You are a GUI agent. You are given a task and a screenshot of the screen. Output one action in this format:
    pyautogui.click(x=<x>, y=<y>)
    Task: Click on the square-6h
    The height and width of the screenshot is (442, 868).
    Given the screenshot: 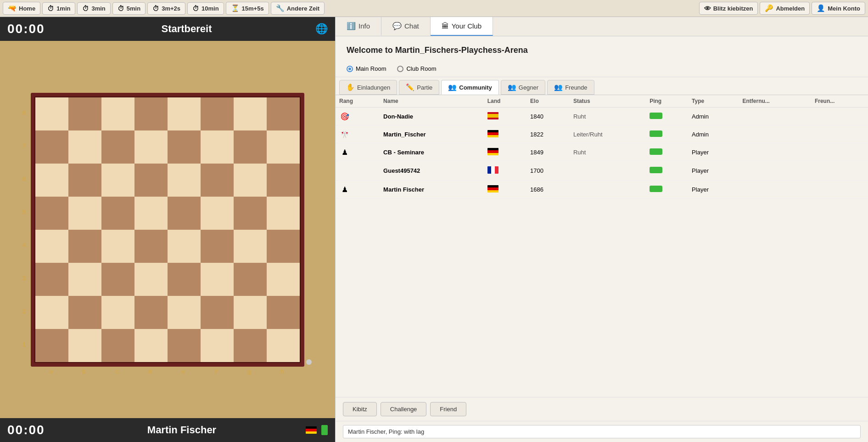 What is the action you would take?
    pyautogui.click(x=283, y=180)
    